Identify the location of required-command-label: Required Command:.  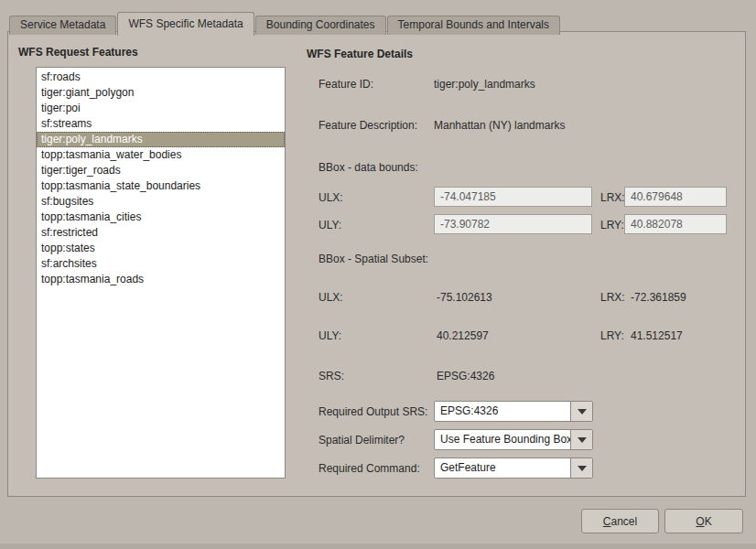
(370, 468).